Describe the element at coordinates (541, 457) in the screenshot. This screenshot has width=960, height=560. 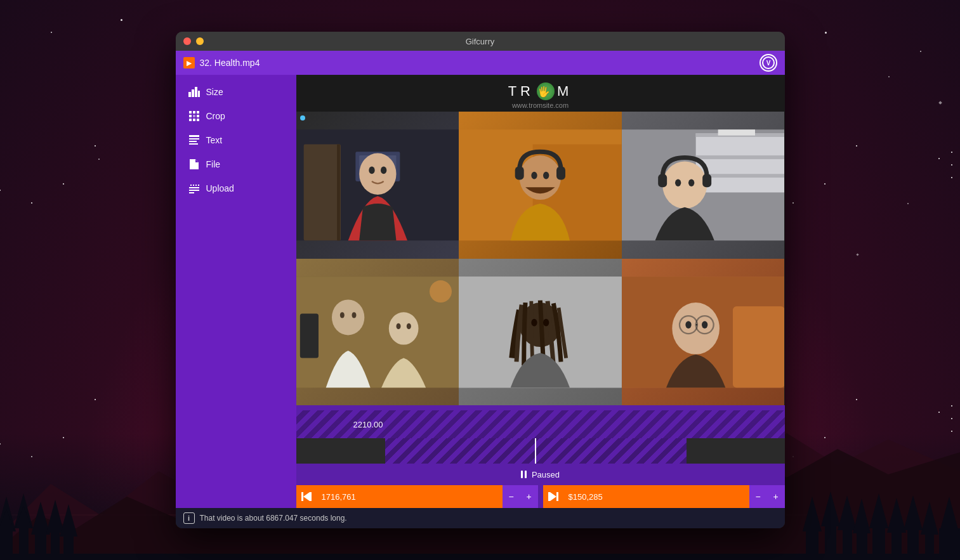
I see `timeline-area: 2210.00 Paused` at that location.